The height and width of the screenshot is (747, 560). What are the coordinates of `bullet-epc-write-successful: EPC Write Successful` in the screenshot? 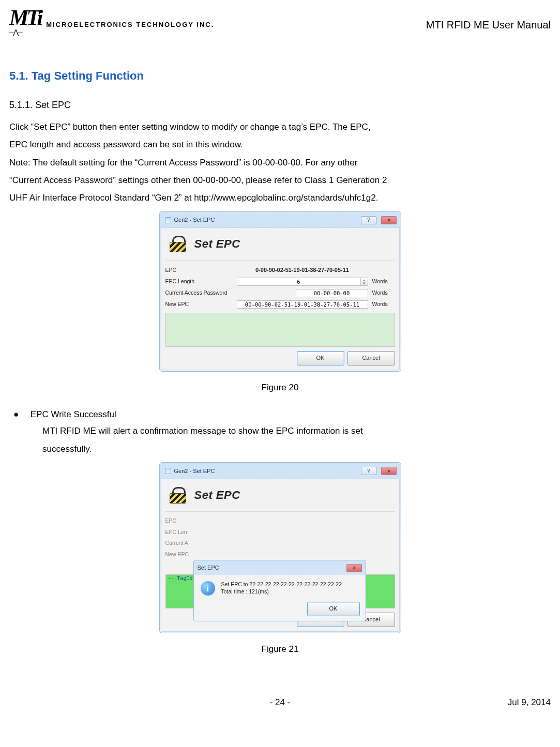 It's located at (290, 415).